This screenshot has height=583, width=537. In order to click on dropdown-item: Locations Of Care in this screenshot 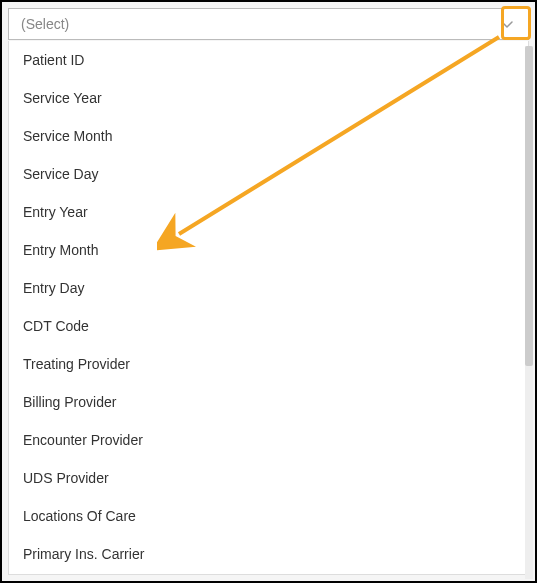, I will do `click(268, 516)`.